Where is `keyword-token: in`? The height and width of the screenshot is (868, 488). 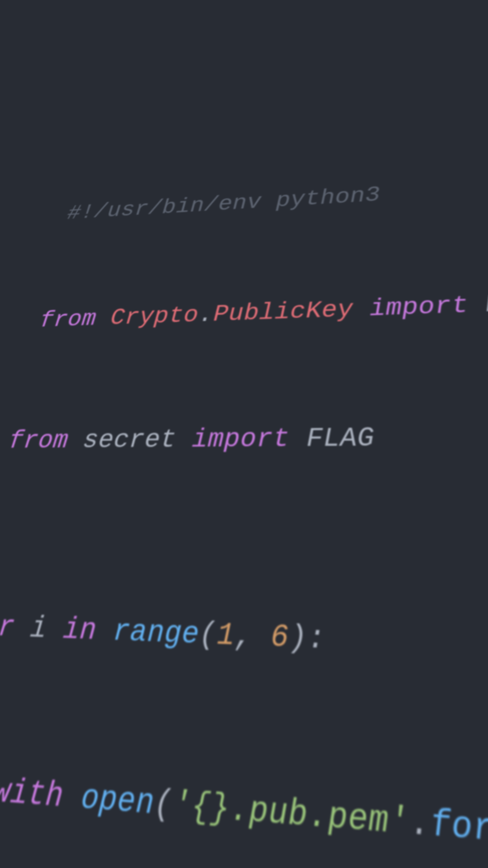
keyword-token: in is located at coordinates (80, 630).